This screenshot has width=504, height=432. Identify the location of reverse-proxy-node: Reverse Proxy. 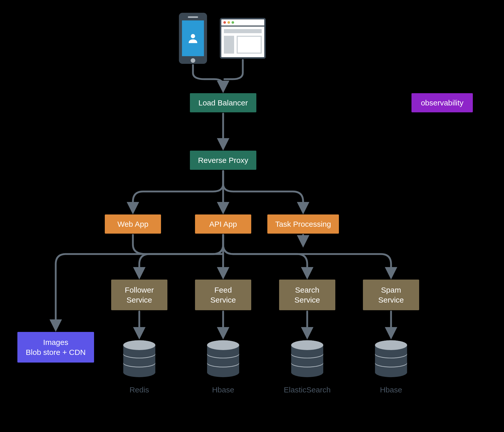
(223, 160).